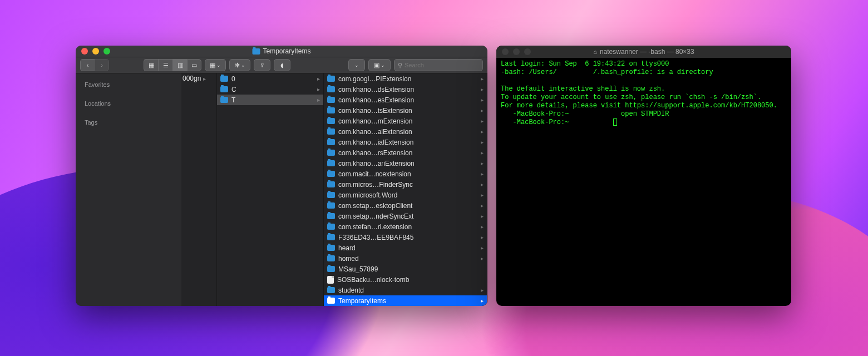 The image size is (868, 356). Describe the element at coordinates (408, 90) in the screenshot. I see `item-label: com.khano…dsExtension` at that location.